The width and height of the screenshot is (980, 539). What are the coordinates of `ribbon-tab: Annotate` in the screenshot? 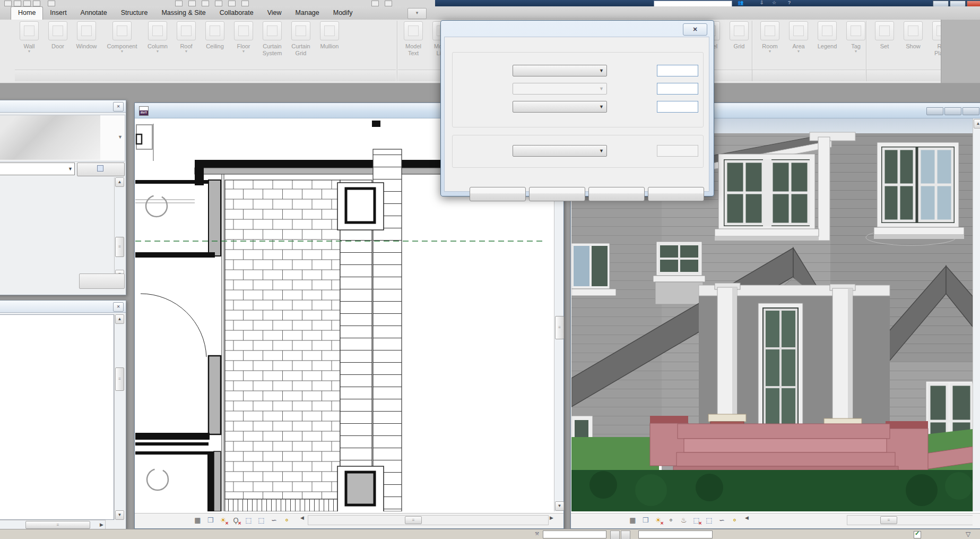 It's located at (94, 13).